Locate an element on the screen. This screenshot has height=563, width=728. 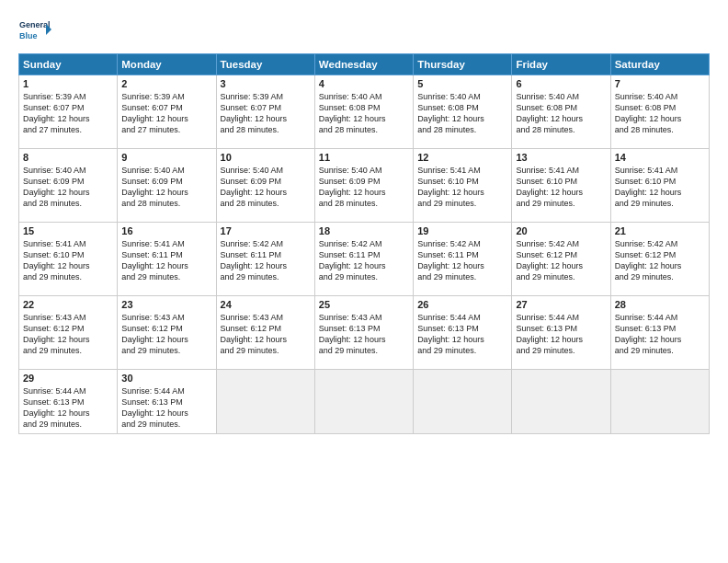
calendar-cell: 22Sunrise: 5:43 AM Sunset: 6:12 PM Dayli… is located at coordinates (68, 333).